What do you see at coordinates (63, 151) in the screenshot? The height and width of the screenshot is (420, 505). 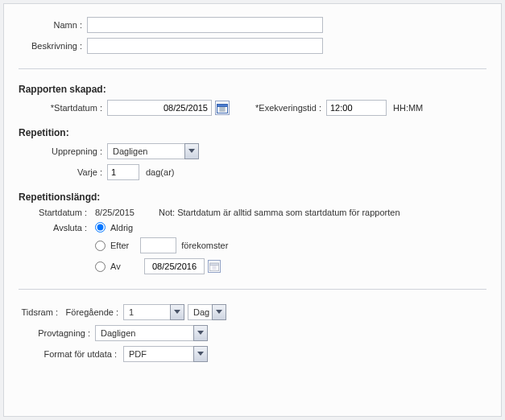 I see `label-repeat: Upprepning :` at bounding box center [63, 151].